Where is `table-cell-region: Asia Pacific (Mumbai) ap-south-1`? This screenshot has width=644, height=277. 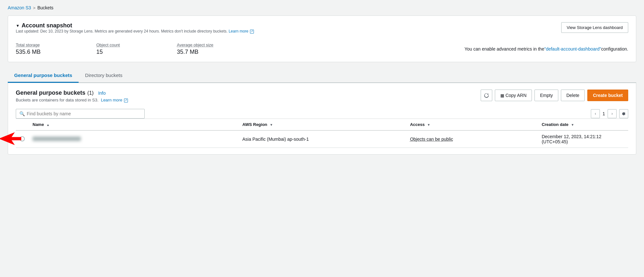
table-cell-region: Asia Pacific (Mumbai) ap-south-1 is located at coordinates (322, 139).